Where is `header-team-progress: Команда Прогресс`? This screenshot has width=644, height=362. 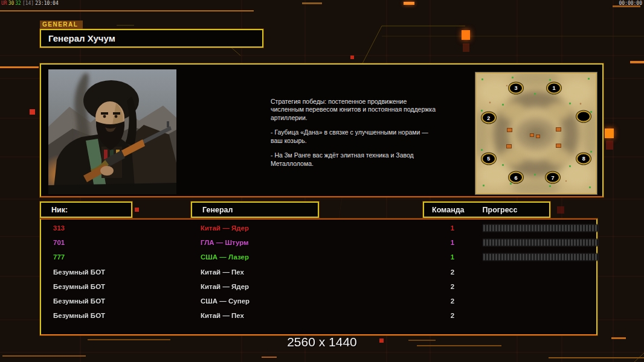
header-team-progress: Команда Прогресс is located at coordinates (487, 210).